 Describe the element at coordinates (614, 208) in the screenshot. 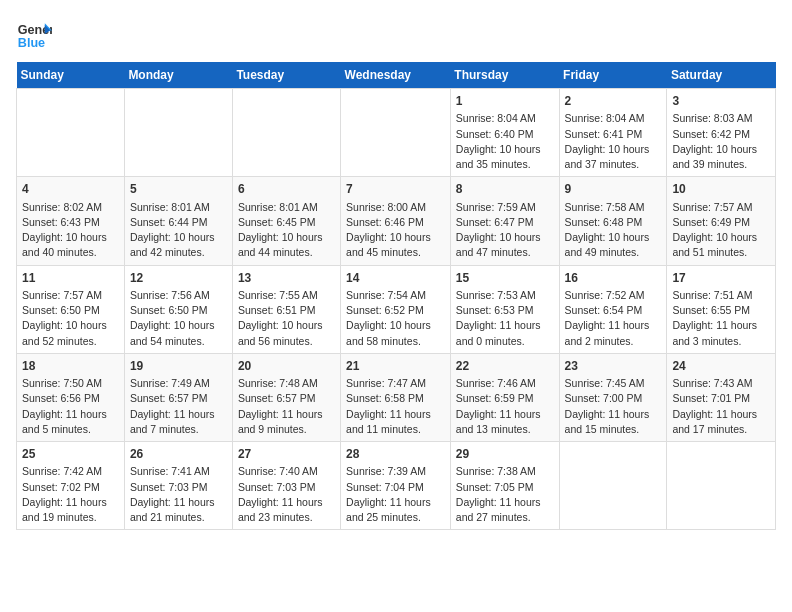

I see `day-info: Sunrise: 7:58 AM` at that location.